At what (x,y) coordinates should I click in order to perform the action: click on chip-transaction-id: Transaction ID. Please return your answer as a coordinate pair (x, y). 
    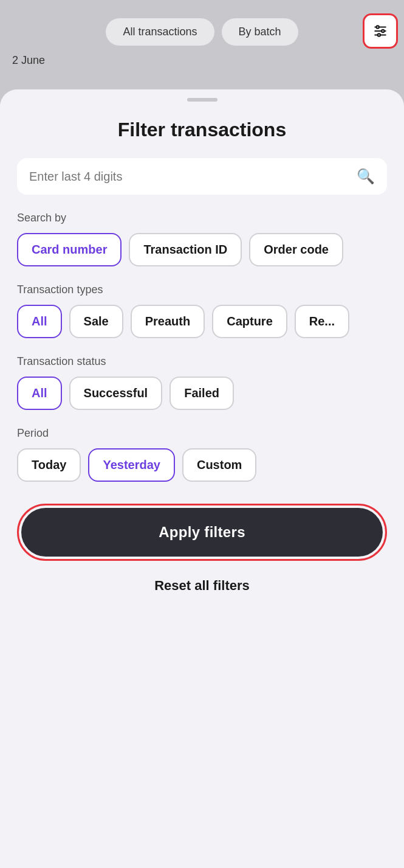
    Looking at the image, I should click on (185, 249).